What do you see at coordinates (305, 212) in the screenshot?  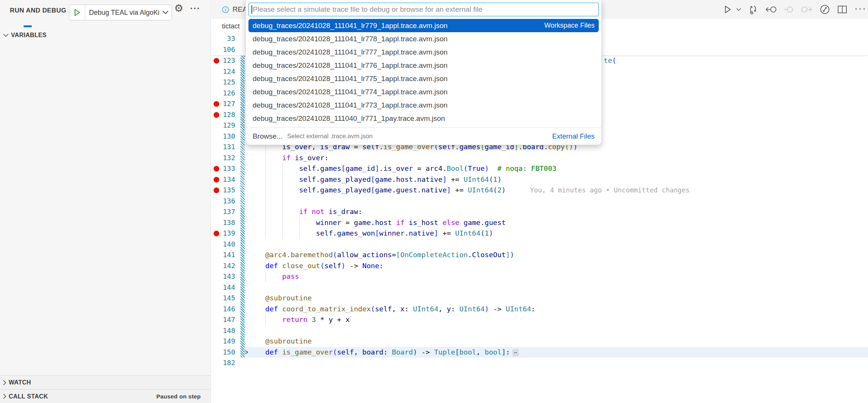 I see `code-line-text: if not is_draw:` at bounding box center [305, 212].